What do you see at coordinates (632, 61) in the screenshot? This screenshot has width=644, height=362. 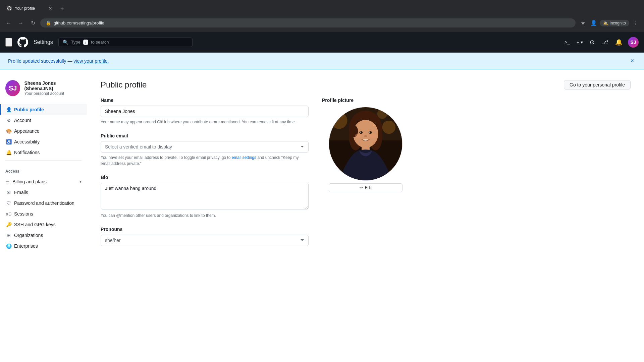 I see `banner-close-button: ×` at bounding box center [632, 61].